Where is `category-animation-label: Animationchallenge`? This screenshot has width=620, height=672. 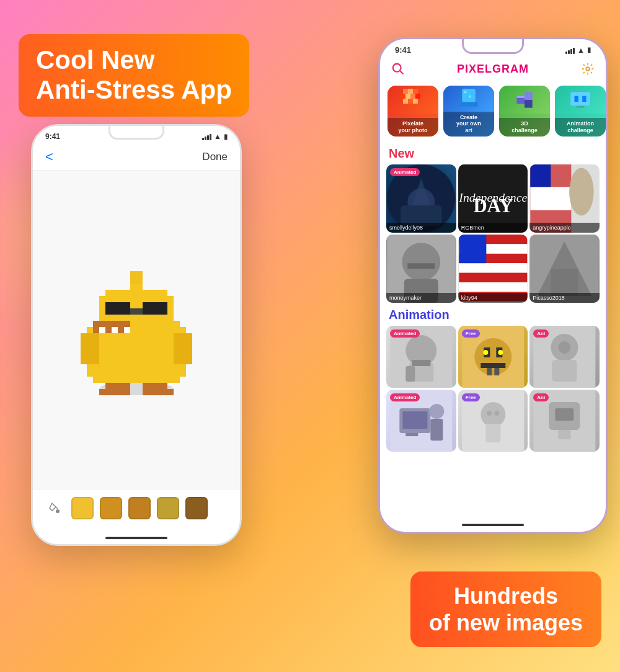
category-animation-label: Animationchallenge is located at coordinates (580, 127).